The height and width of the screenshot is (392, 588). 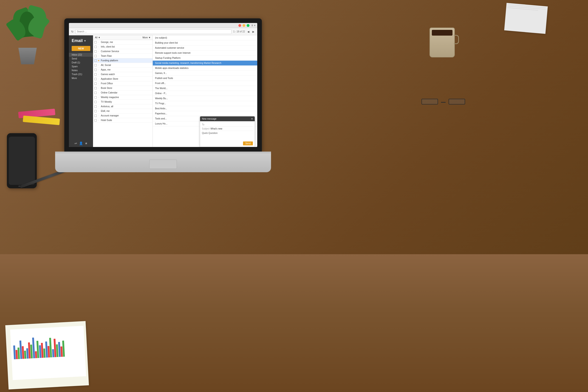 I want to click on email-row: ☆ Front Office, so click(x=123, y=84).